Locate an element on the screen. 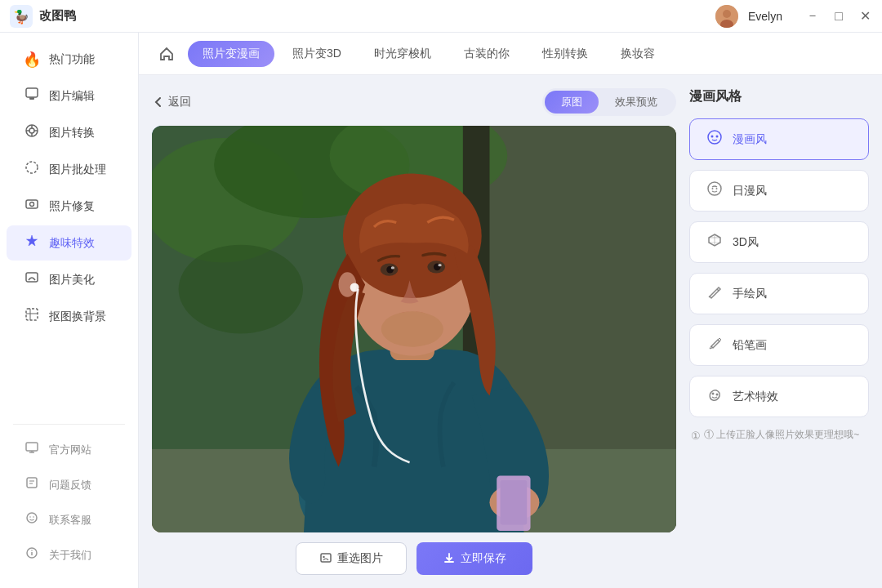  app-name: 改图鸭 is located at coordinates (57, 16).